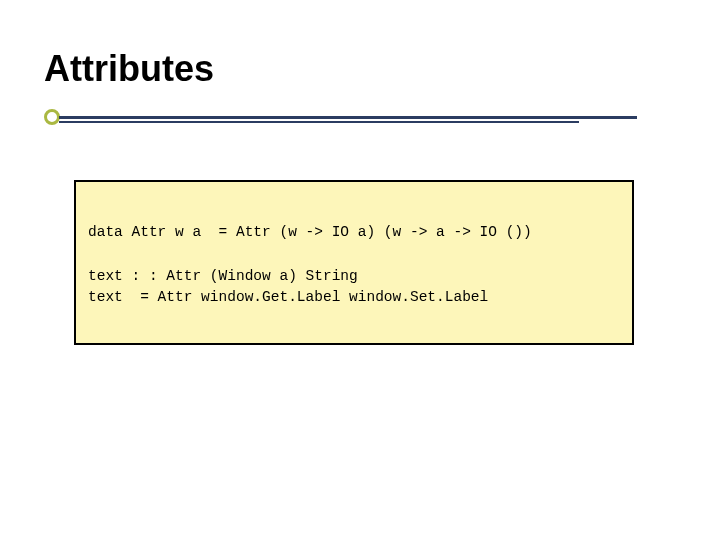  What do you see at coordinates (52, 117) in the screenshot?
I see `bullet-icon` at bounding box center [52, 117].